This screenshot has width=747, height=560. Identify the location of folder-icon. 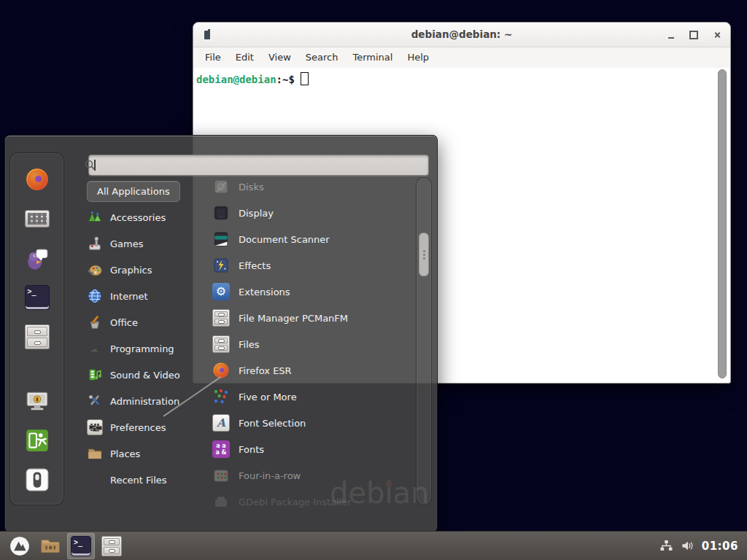
(50, 546).